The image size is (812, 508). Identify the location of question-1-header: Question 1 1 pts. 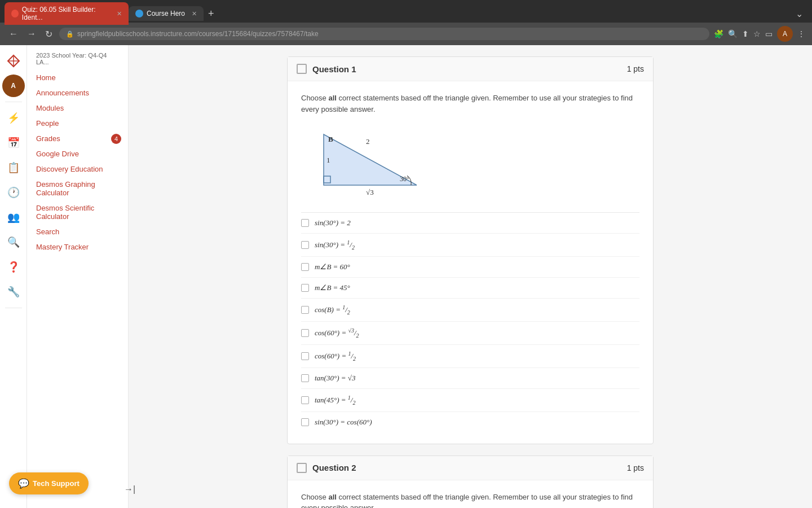
(470, 69).